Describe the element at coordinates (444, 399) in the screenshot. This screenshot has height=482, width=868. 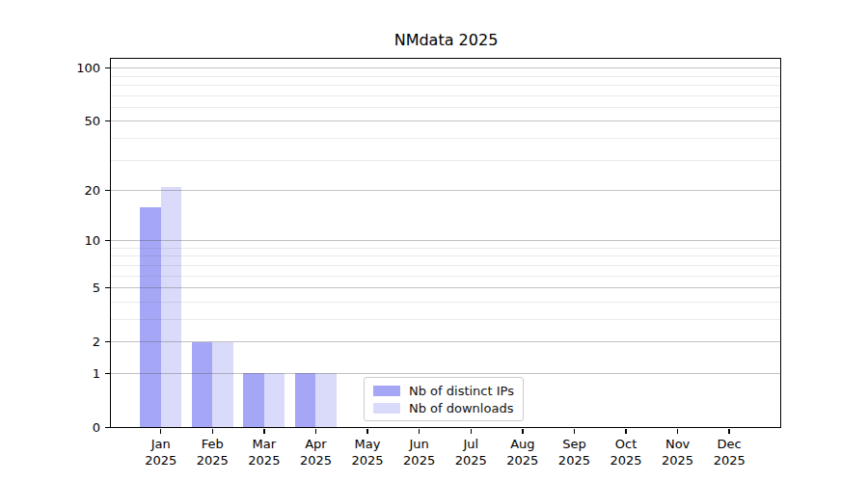
I see `legend: Nb of distinct IPs Nb of downloads` at that location.